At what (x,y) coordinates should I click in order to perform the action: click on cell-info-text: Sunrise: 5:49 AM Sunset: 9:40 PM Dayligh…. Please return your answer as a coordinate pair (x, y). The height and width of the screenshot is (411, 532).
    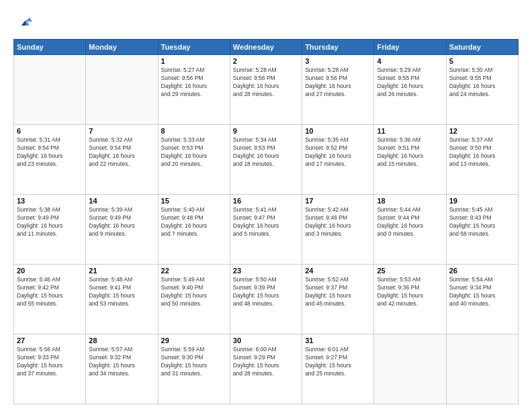
    Looking at the image, I should click on (194, 292).